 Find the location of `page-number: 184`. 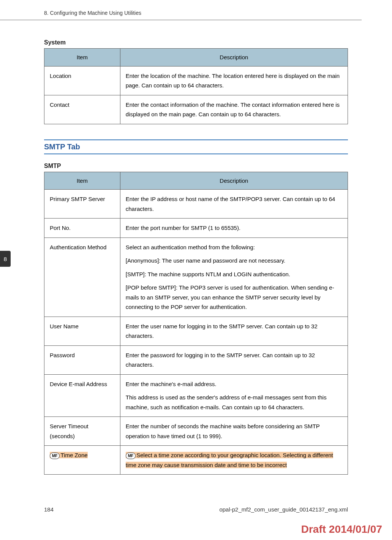

page-number: 184 is located at coordinates (49, 509).